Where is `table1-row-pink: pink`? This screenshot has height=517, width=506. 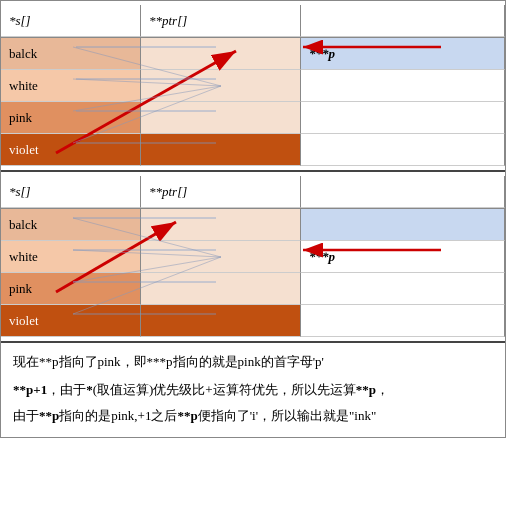 table1-row-pink: pink is located at coordinates (253, 118).